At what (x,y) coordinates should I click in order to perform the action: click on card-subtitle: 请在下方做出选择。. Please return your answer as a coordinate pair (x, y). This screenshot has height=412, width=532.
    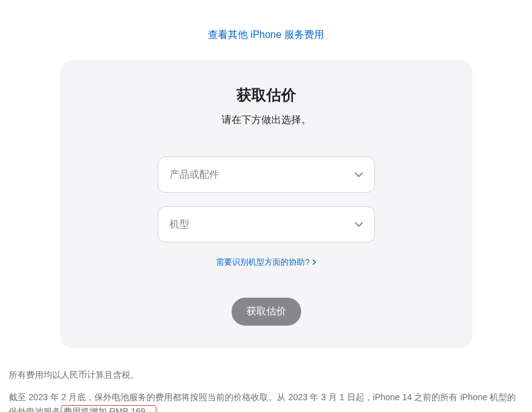
    Looking at the image, I should click on (266, 121).